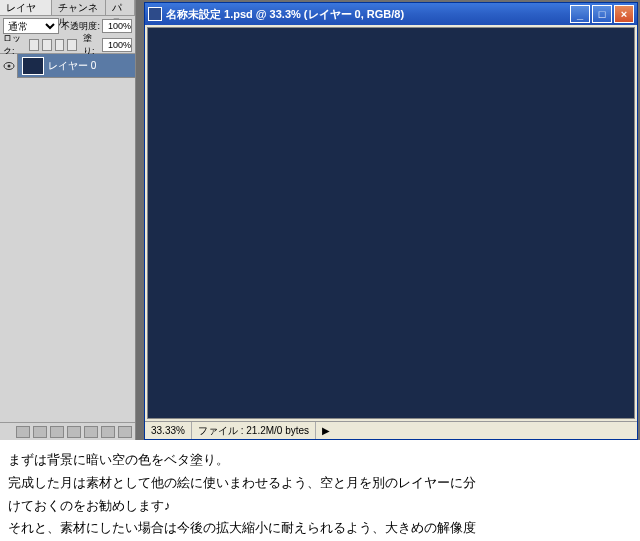 Image resolution: width=640 pixels, height=541 pixels. What do you see at coordinates (580, 14) in the screenshot?
I see `minimize-button: _` at bounding box center [580, 14].